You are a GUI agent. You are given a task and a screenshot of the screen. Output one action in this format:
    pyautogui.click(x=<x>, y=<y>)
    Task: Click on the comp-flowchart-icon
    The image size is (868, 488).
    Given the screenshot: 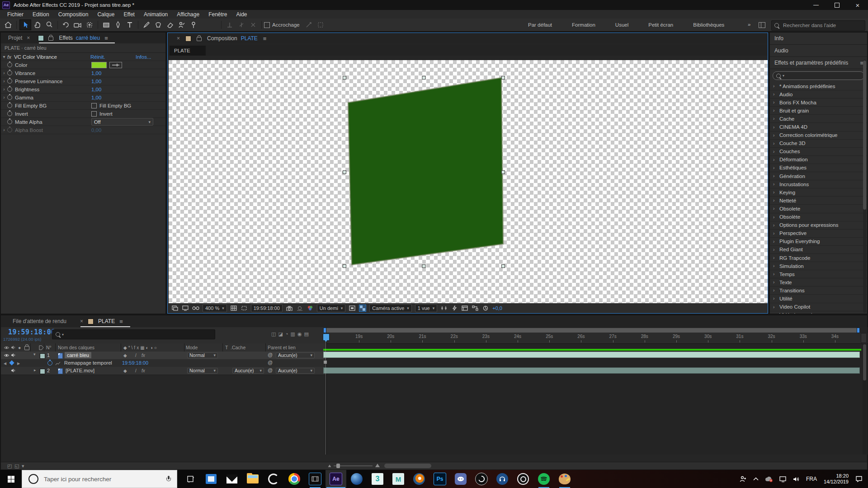 What is the action you would take?
    pyautogui.click(x=475, y=308)
    